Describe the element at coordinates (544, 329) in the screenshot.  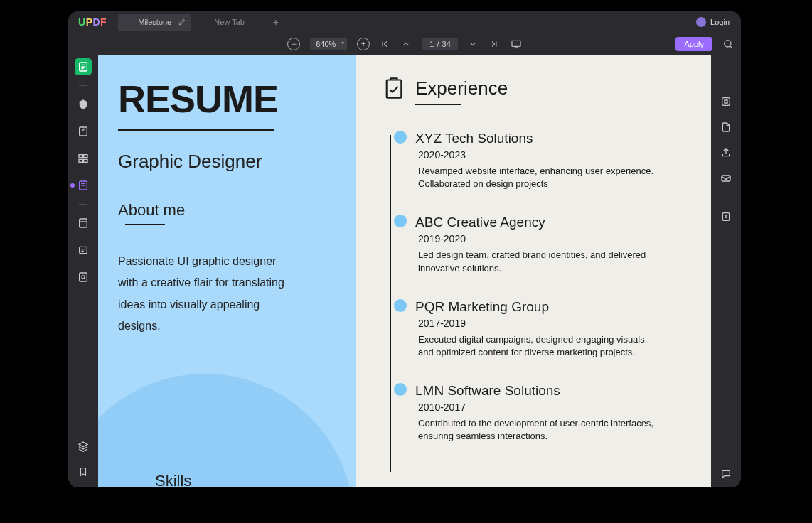
I see `timeline-item: PQR Marketing Group 2017-2019 Executed d…` at that location.